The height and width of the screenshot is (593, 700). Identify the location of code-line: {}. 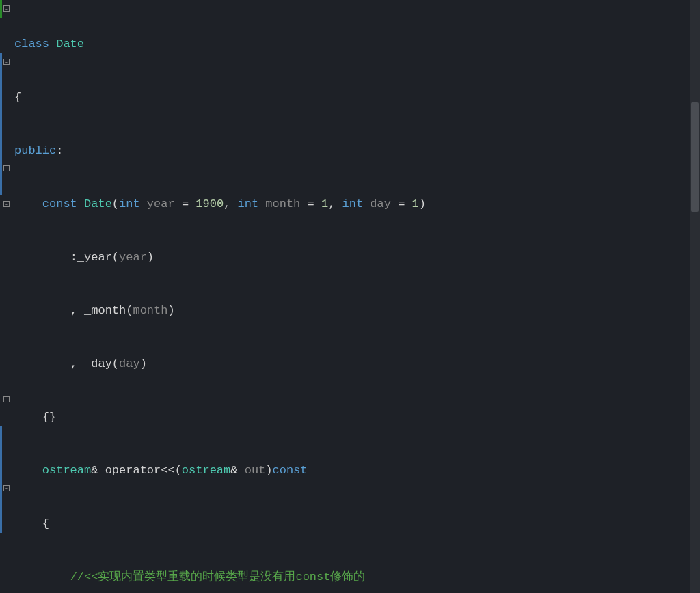
(357, 417).